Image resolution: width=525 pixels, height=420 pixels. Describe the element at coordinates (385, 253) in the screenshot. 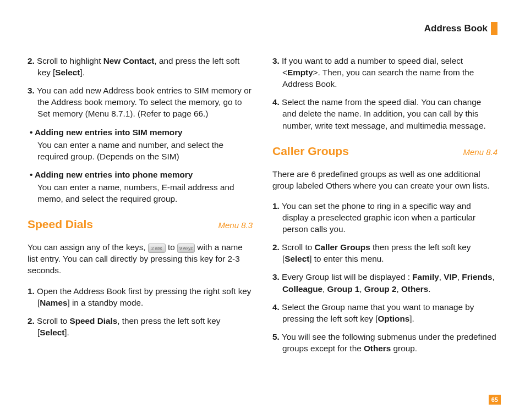

I see `caller-step-2: 2. Scroll to Caller Groups then press th…` at that location.